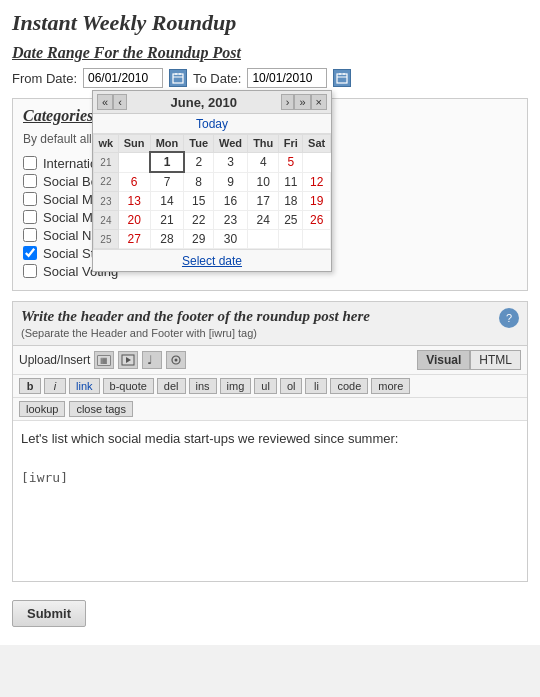 The width and height of the screenshot is (540, 697). I want to click on cal-day: 27, so click(134, 240).